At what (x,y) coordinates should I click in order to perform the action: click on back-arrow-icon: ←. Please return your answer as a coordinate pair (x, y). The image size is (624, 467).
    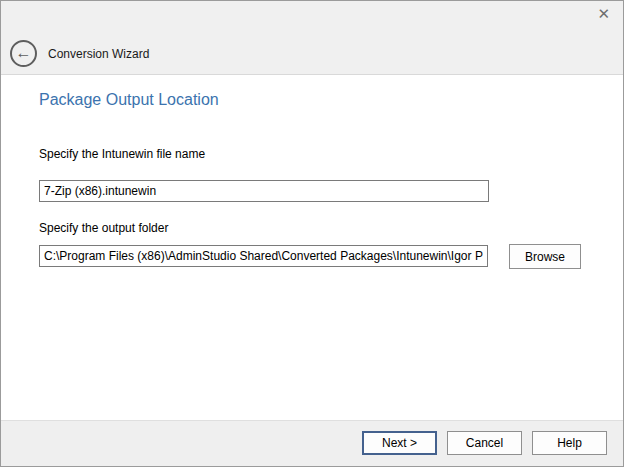
    Looking at the image, I should click on (24, 53).